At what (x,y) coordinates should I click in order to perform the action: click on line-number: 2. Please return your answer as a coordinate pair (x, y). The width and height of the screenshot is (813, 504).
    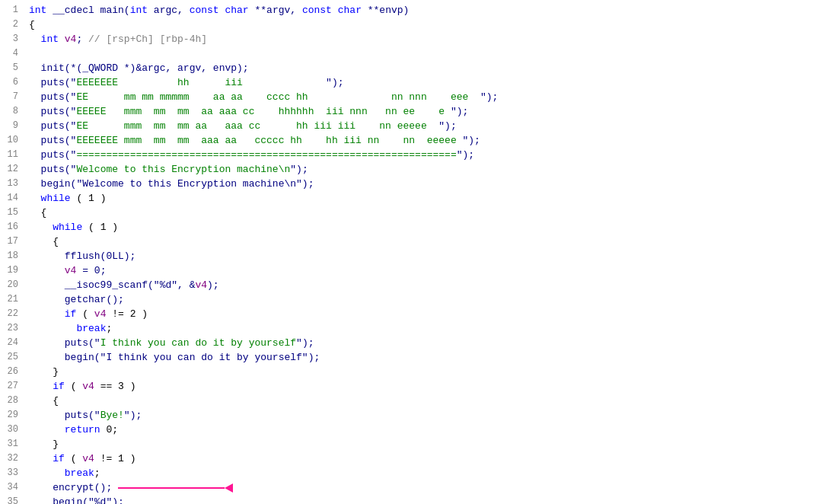
    Looking at the image, I should click on (11, 24).